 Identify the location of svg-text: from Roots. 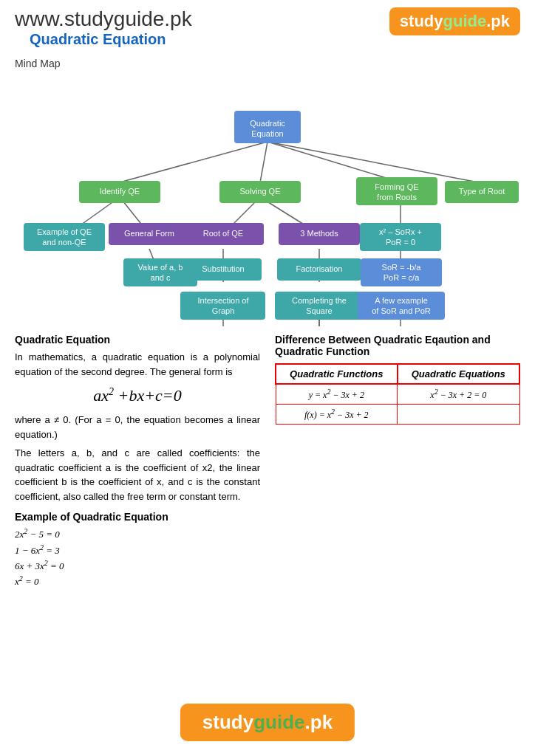
(397, 197).